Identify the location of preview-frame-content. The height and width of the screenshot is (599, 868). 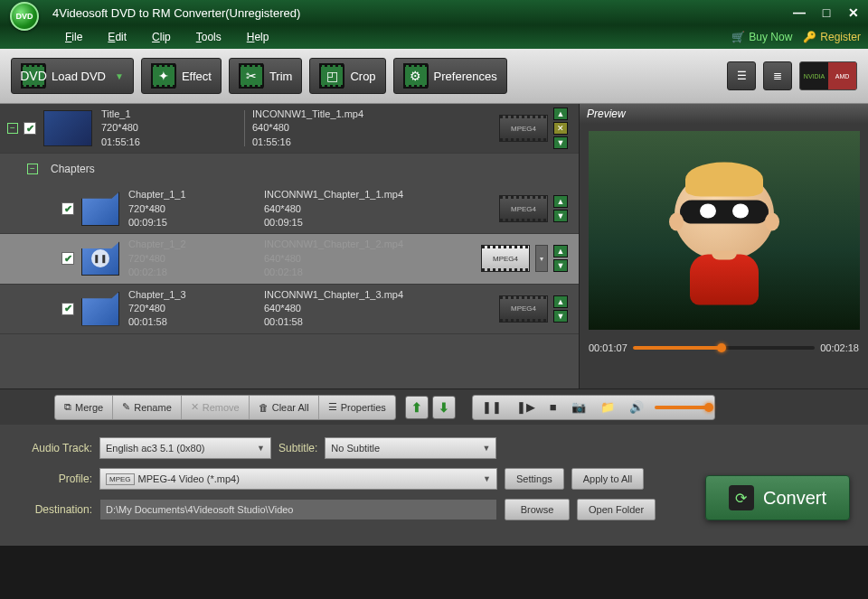
(724, 238).